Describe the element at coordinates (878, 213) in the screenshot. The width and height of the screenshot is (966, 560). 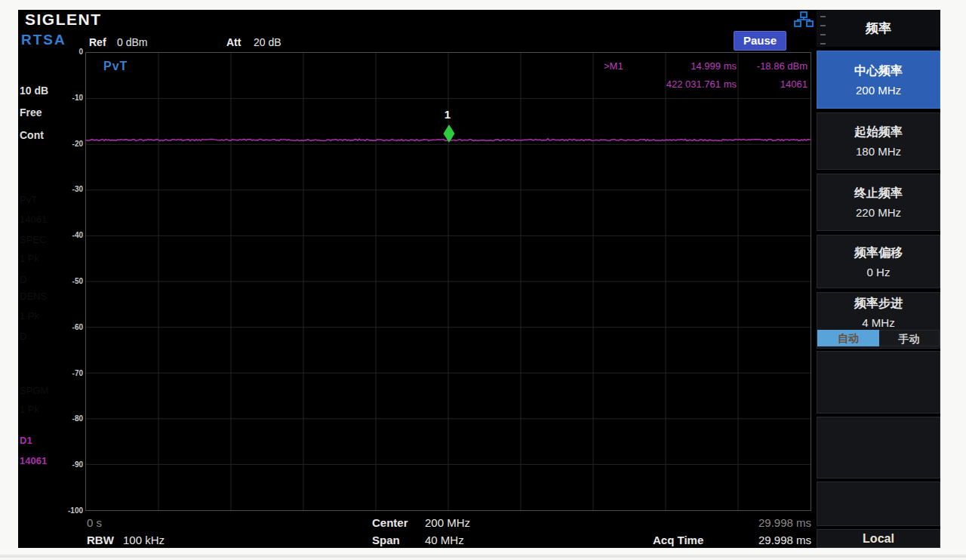
I see `softkey-value: 220 MHz` at that location.